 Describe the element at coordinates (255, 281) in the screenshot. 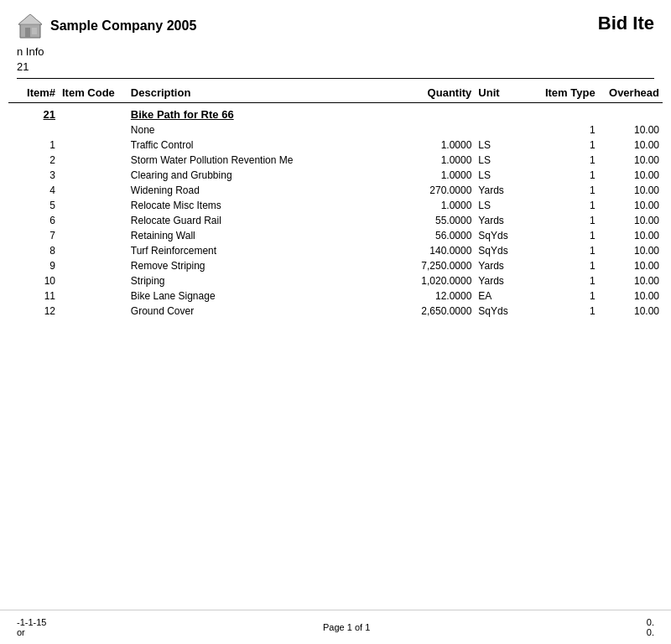

I see `item-desc: Striping` at that location.